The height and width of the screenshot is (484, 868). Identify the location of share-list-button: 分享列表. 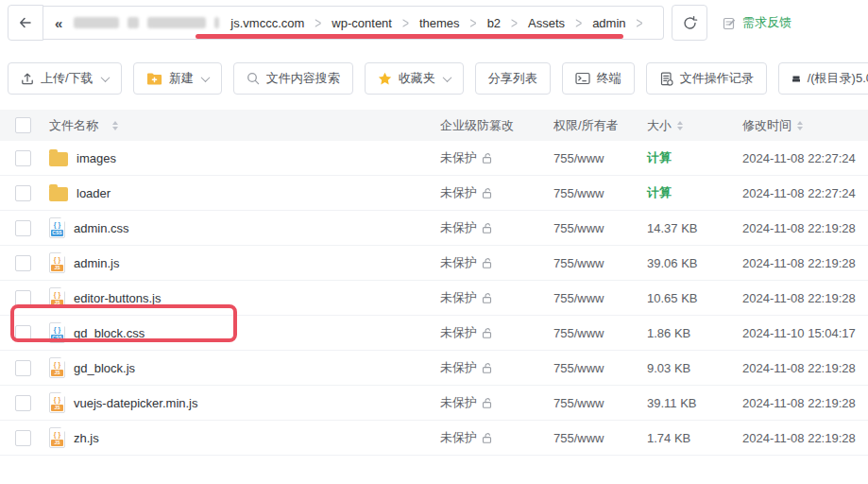
(513, 78).